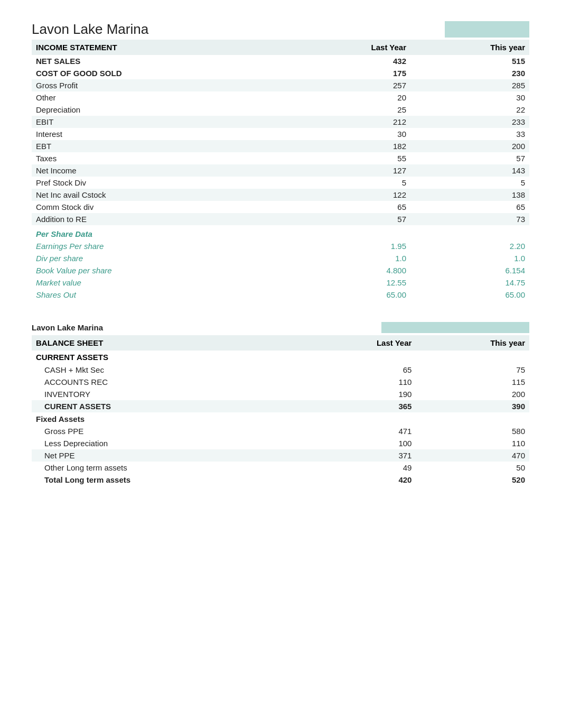 The height and width of the screenshot is (728, 561). Describe the element at coordinates (351, 146) in the screenshot. I see `income-row-last-year: 182` at that location.